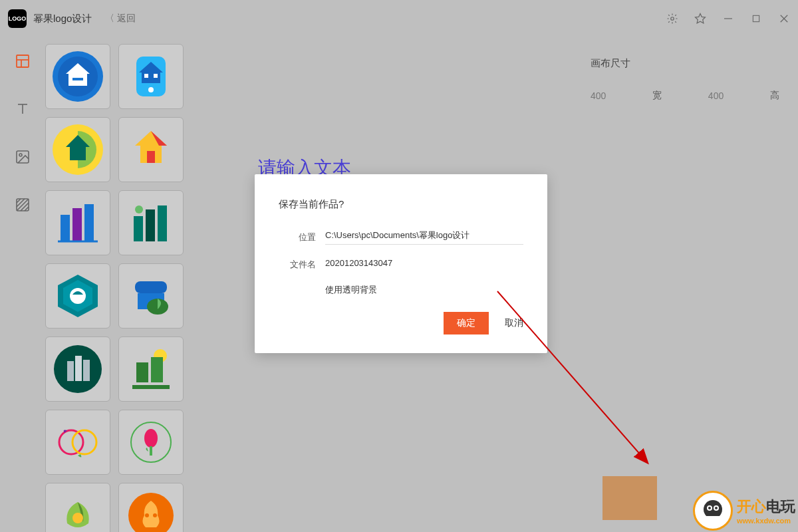  I want to click on app-logo: LOGO, so click(17, 19).